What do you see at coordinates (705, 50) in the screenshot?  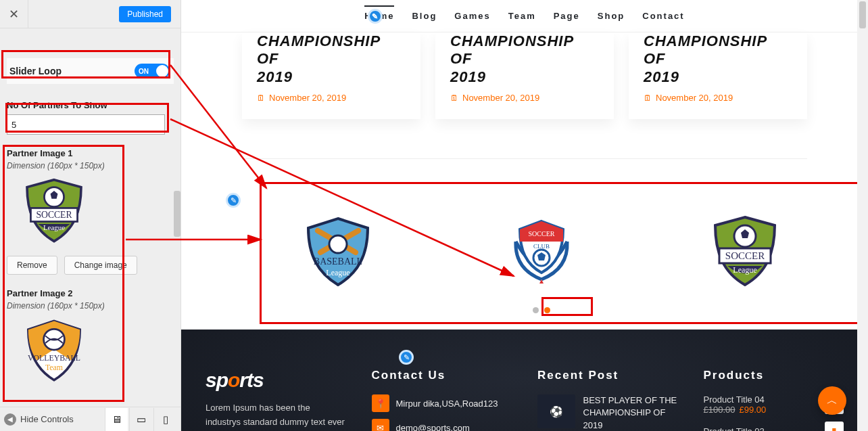 I see `card-title-3: CHAMPIONSHIP OF` at bounding box center [705, 50].